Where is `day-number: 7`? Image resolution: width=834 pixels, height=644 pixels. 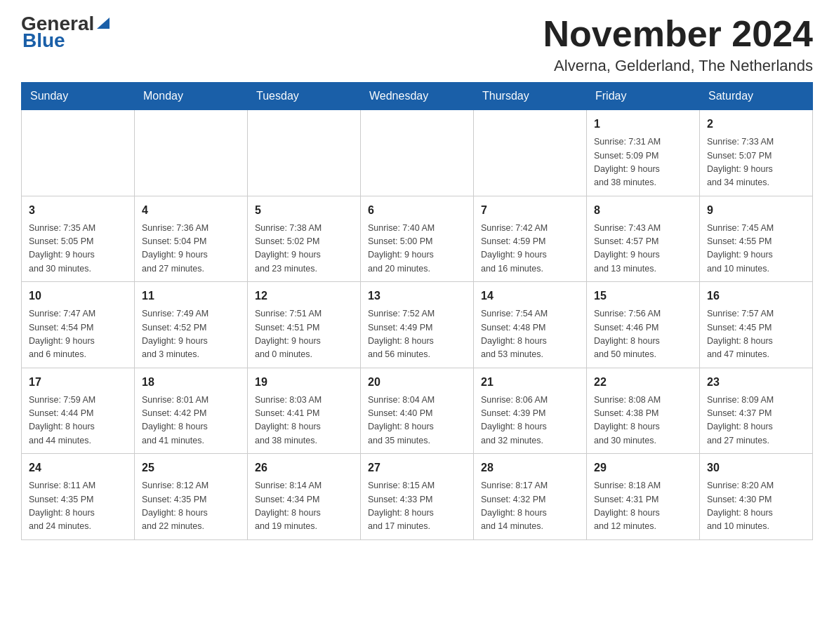 day-number: 7 is located at coordinates (530, 210).